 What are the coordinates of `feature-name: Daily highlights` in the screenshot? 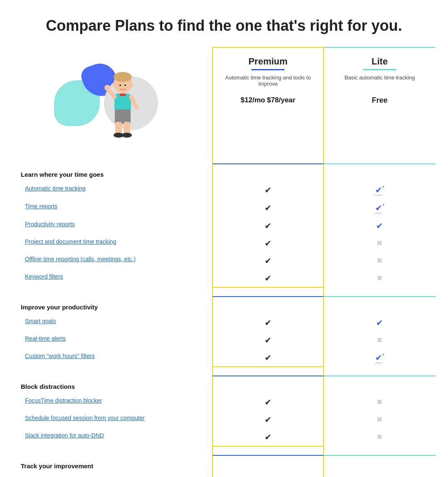 It's located at (112, 475).